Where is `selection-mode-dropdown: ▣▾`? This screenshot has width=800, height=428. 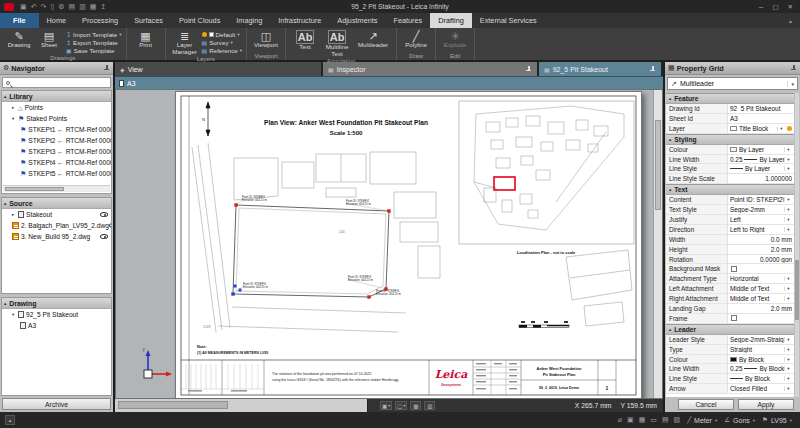 selection-mode-dropdown: ▣▾ is located at coordinates (386, 406).